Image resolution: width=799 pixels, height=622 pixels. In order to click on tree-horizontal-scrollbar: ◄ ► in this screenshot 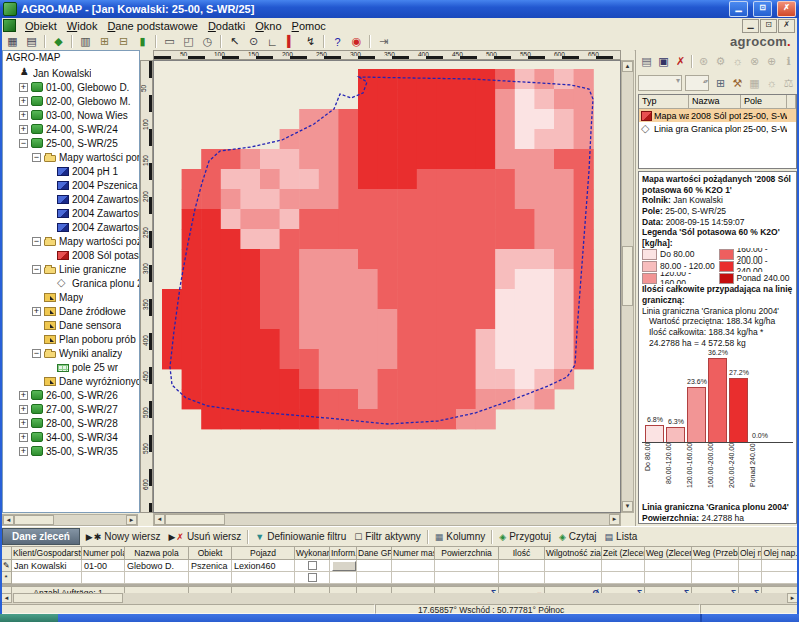, I will do `click(70, 520)`.